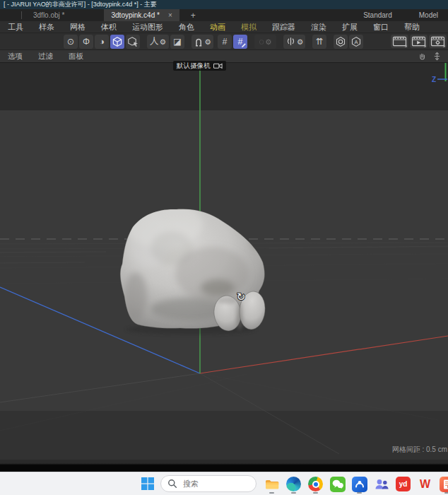 The height and width of the screenshot is (495, 448). Describe the element at coordinates (86, 42) in the screenshot. I see `circle-line-icon: Φ` at that location.